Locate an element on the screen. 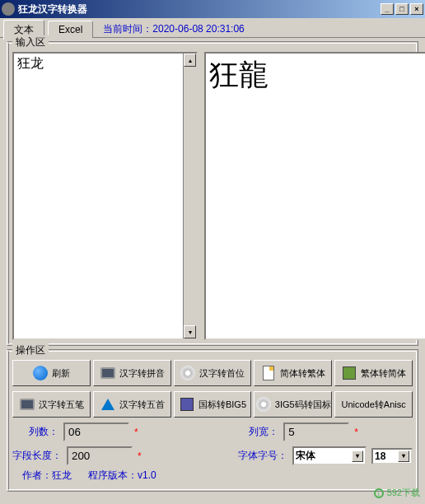 This screenshot has width=425, height=504. book-icon is located at coordinates (187, 404).